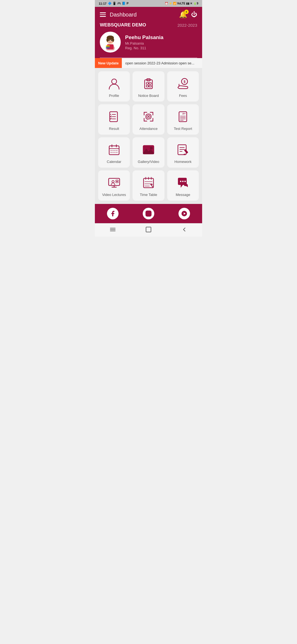  I want to click on menu-item-homework: Homework, so click(183, 152).